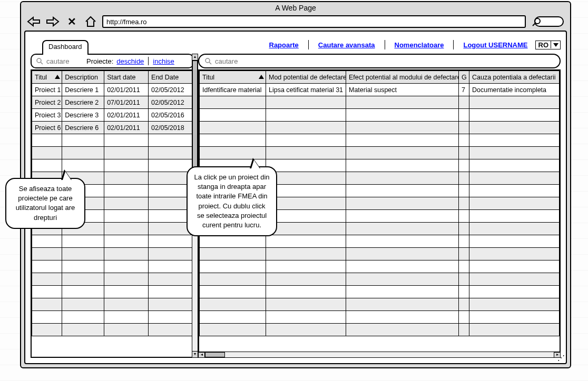 This screenshot has width=588, height=381. What do you see at coordinates (403, 77) in the screenshot?
I see `col-efect: Efect potential al modului de defectare` at bounding box center [403, 77].